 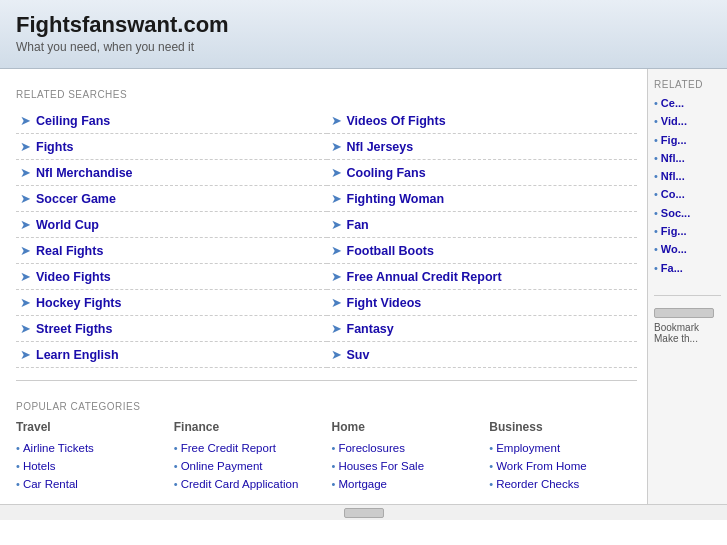 What do you see at coordinates (364, 513) in the screenshot?
I see `h-scrollbar-thumb` at bounding box center [364, 513].